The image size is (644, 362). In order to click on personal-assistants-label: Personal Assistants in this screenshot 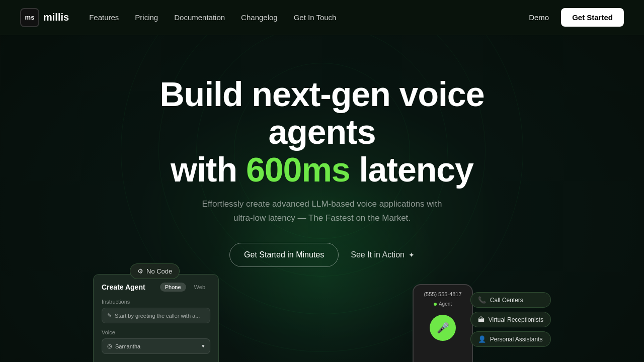, I will do `click(516, 339)`.